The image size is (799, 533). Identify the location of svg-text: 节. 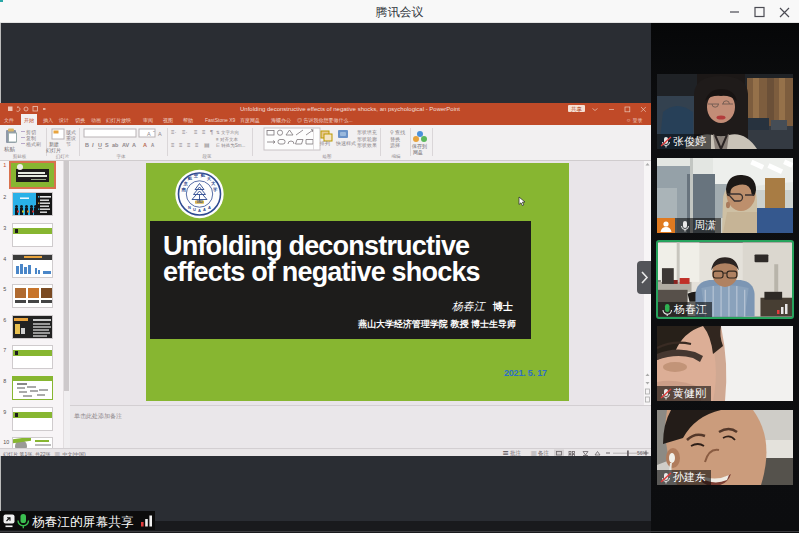
(68, 144).